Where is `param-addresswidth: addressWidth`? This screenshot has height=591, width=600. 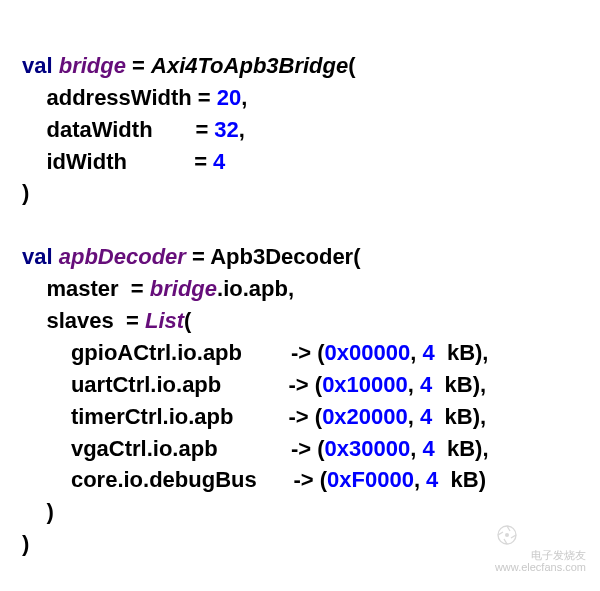
param-addresswidth: addressWidth is located at coordinates (118, 98).